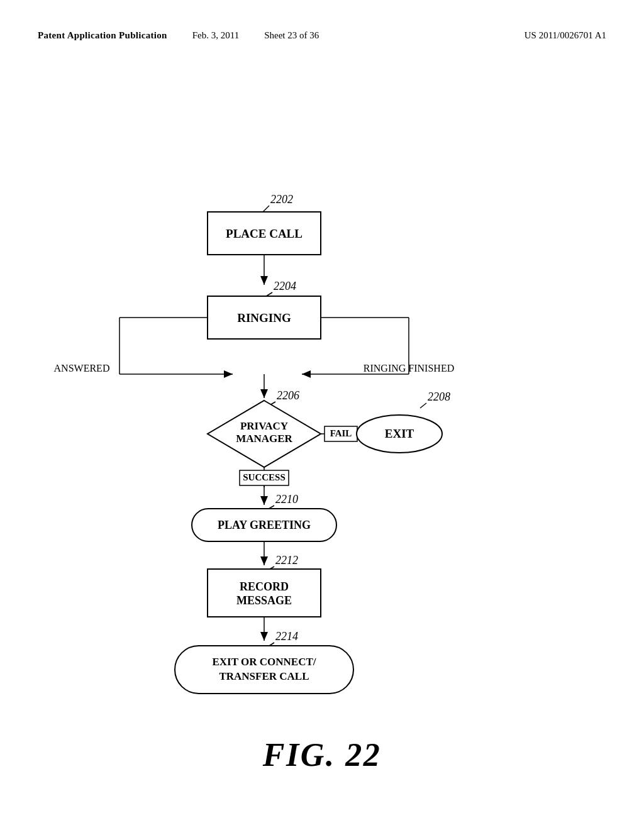 The width and height of the screenshot is (644, 830). What do you see at coordinates (287, 636) in the screenshot?
I see `label-2214: 2214` at bounding box center [287, 636].